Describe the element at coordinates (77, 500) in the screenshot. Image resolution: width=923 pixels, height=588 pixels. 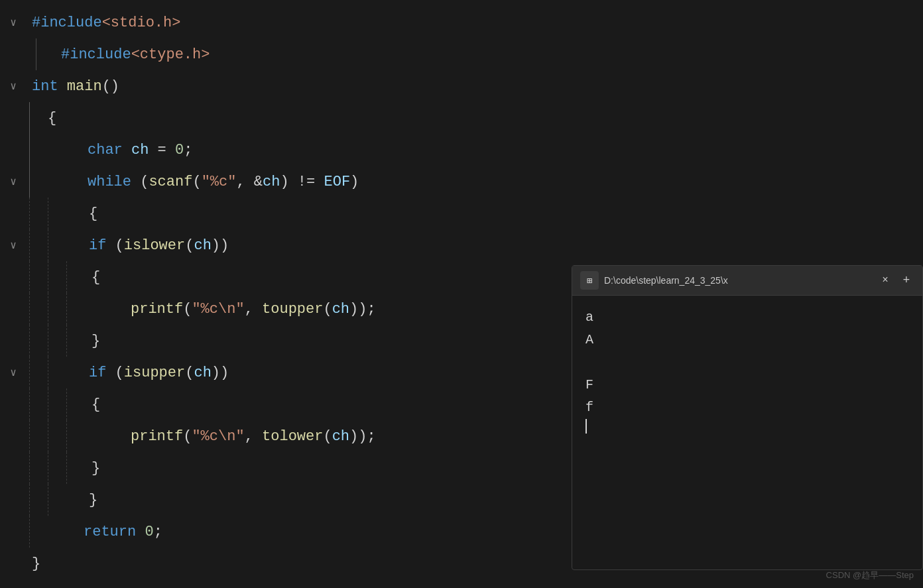
I see `line-content-16: }` at that location.